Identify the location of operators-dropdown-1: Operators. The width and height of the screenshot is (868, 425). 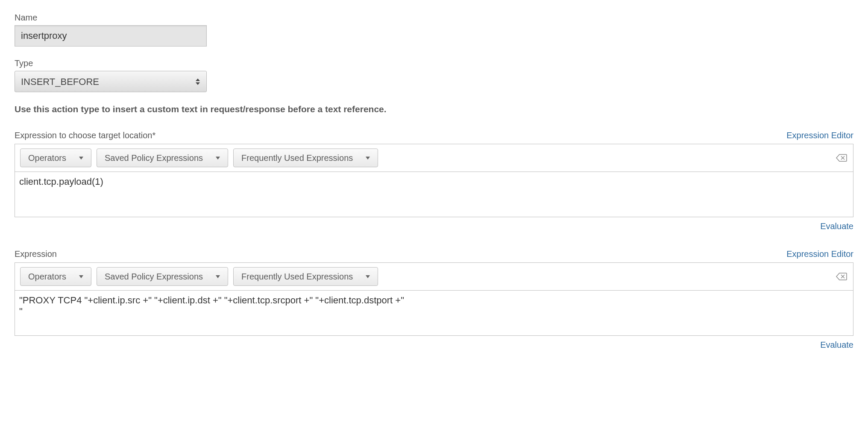
(56, 158).